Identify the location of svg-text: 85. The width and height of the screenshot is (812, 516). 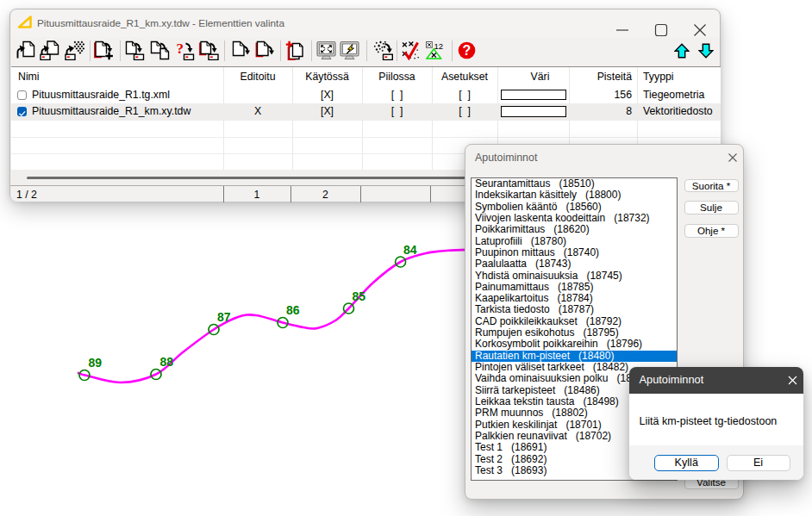
(359, 296).